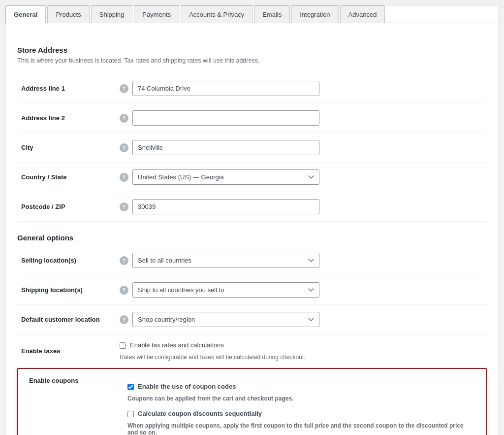 This screenshot has height=435, width=504. What do you see at coordinates (301, 261) in the screenshot?
I see `field-cell-selling: ? Sell to all countries` at bounding box center [301, 261].